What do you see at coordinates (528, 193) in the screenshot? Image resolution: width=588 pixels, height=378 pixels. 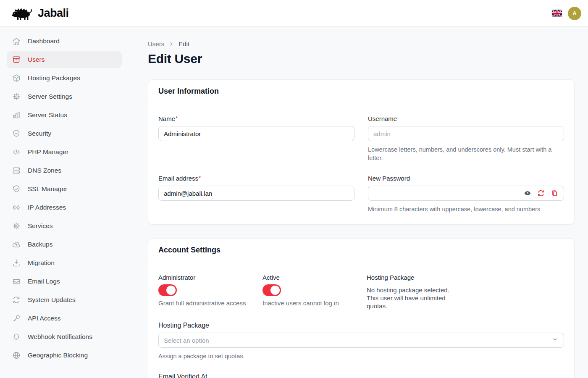 I see `reveal-password-eye-icon` at bounding box center [528, 193].